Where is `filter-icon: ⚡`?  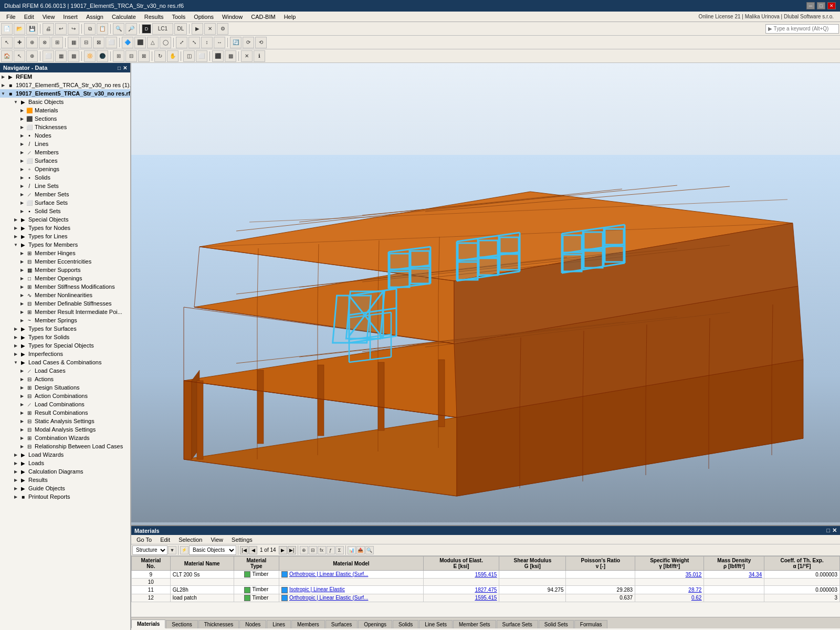
filter-icon: ⚡ is located at coordinates (184, 550).